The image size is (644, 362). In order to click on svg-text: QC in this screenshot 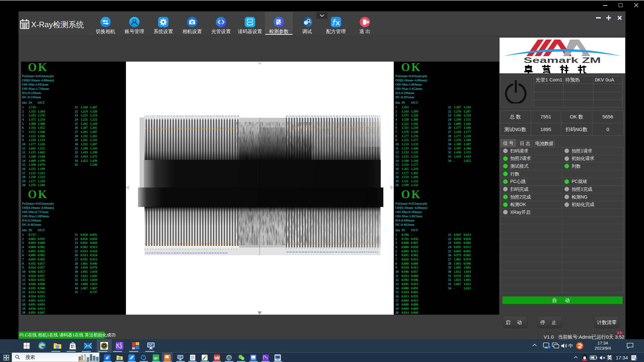, I will do `click(156, 358)`.